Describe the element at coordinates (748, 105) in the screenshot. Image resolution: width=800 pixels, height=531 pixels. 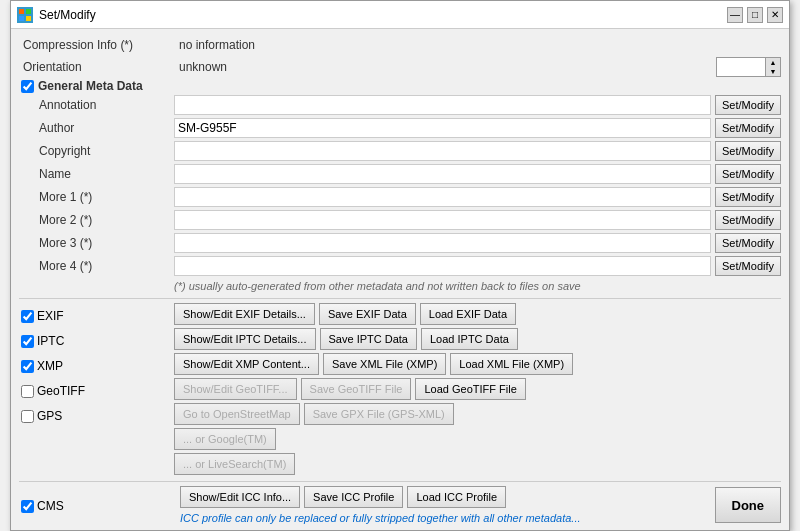
I see `meta-setmodify-btn-0: Set/Modify` at that location.